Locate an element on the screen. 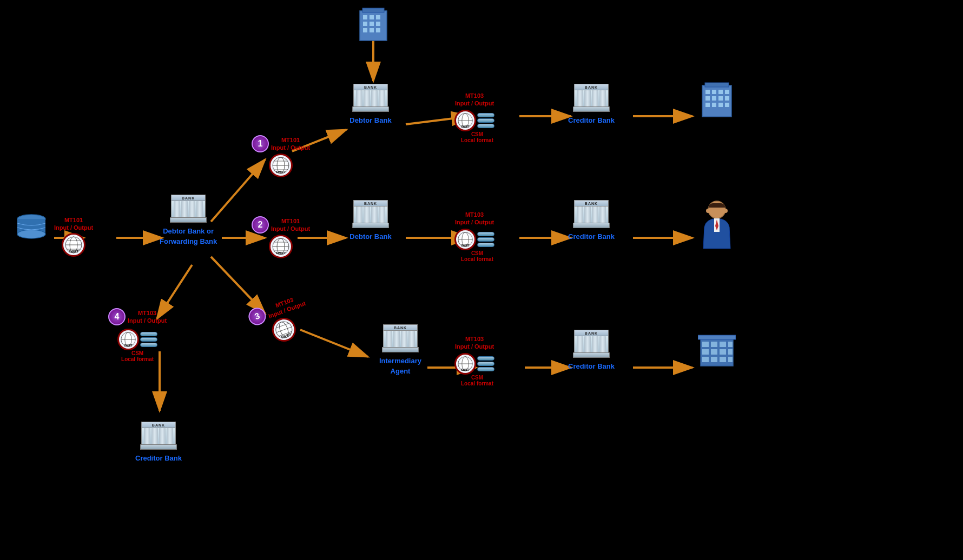 This screenshot has width=963, height=560. path2-node: 2 MT101Input / Output SWIFT is located at coordinates (281, 237).